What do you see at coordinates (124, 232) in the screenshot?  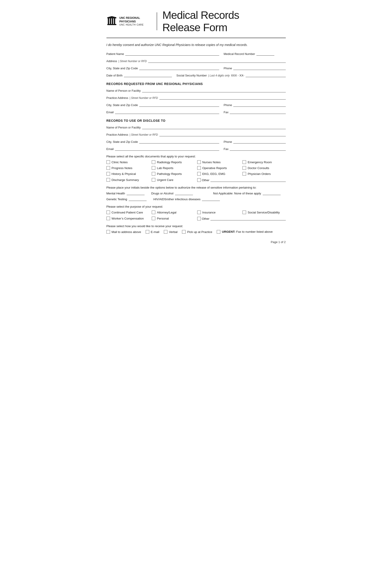 I see `checkbox-mail: Mail to address above` at bounding box center [124, 232].